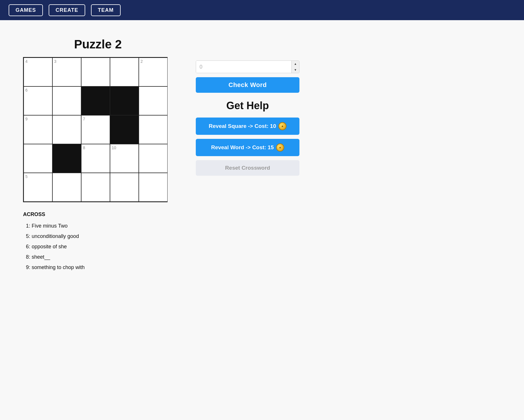 This screenshot has height=420, width=524. Describe the element at coordinates (248, 106) in the screenshot. I see `get-help-title: Get Help` at that location.